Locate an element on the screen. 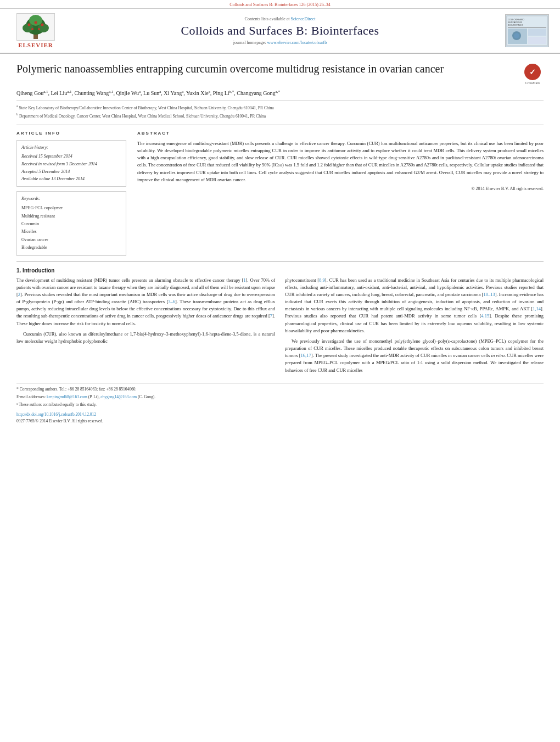 The width and height of the screenshot is (560, 742). article-info-column: ARTICLE INFO Article history: Received 1… is located at coordinates (71, 193).